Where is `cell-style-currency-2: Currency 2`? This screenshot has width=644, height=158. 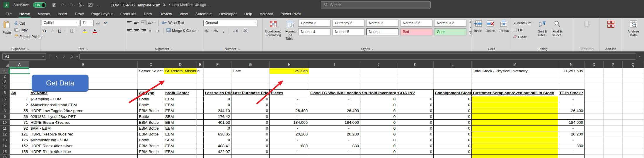
cell-style-currency-2: Currency 2 is located at coordinates (348, 23).